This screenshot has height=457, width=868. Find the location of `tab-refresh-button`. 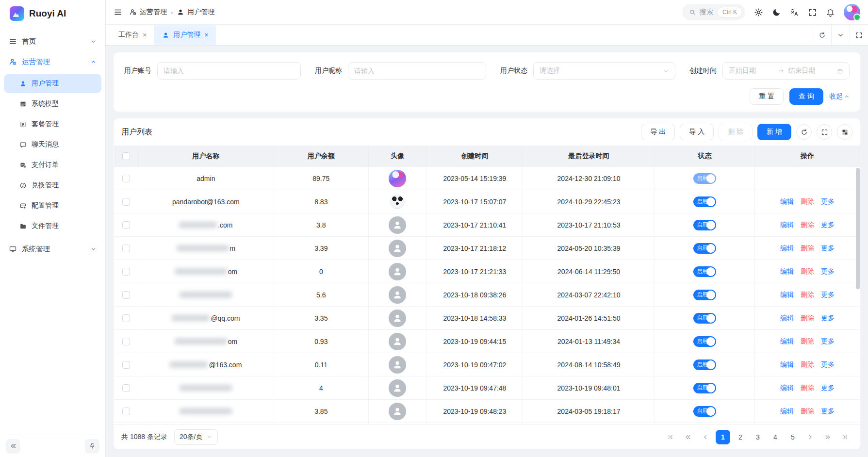

tab-refresh-button is located at coordinates (822, 35).